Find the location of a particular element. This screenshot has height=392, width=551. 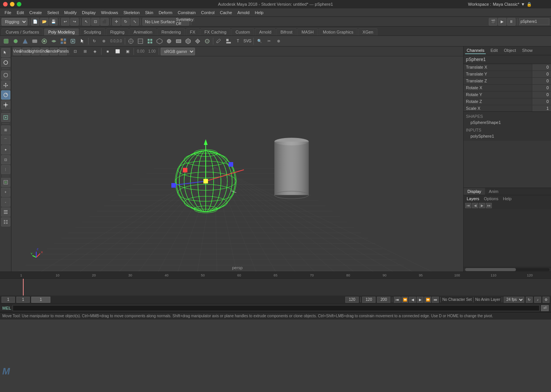

viewport-menu-panels: Panels is located at coordinates (63, 51).